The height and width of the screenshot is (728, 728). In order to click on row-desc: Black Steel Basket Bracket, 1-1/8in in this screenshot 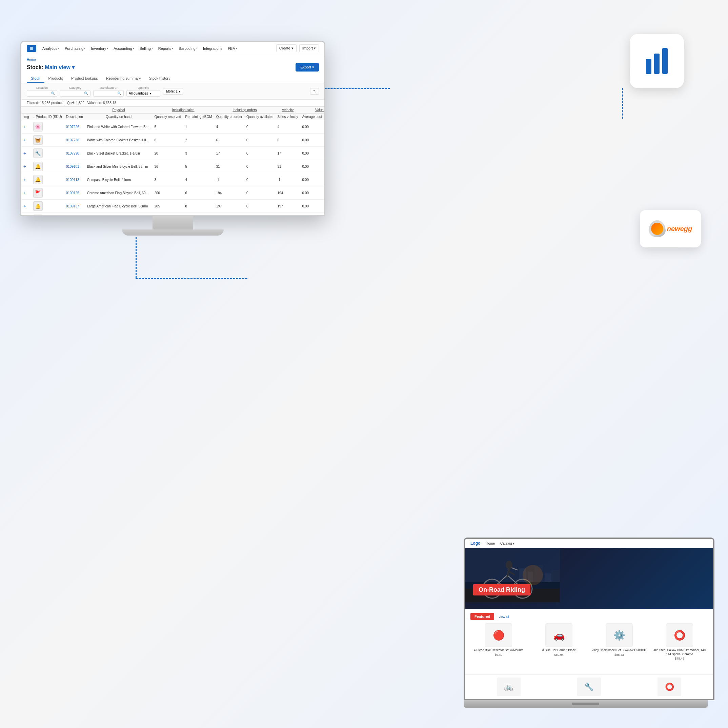, I will do `click(119, 153)`.